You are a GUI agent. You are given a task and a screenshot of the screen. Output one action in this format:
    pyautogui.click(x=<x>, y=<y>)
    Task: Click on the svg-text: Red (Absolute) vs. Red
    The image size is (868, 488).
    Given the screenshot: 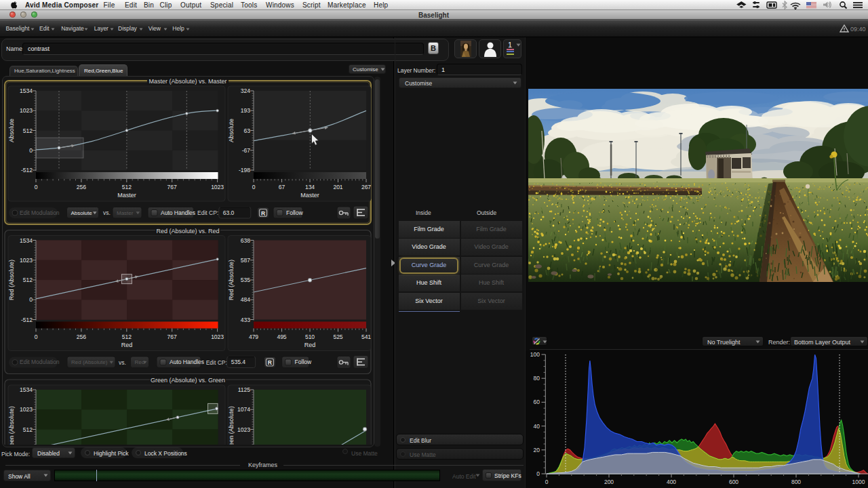 What is the action you would take?
    pyautogui.click(x=187, y=231)
    